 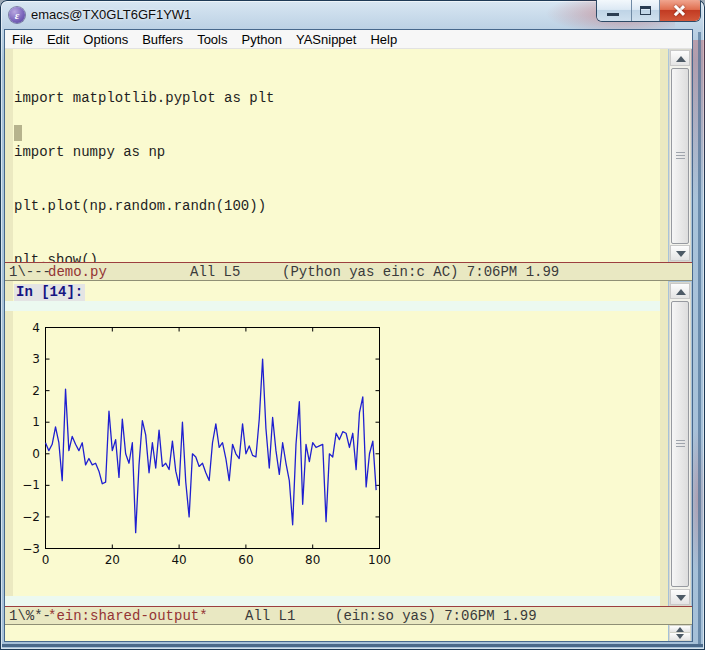 I want to click on minimize-icon, so click(x=613, y=14).